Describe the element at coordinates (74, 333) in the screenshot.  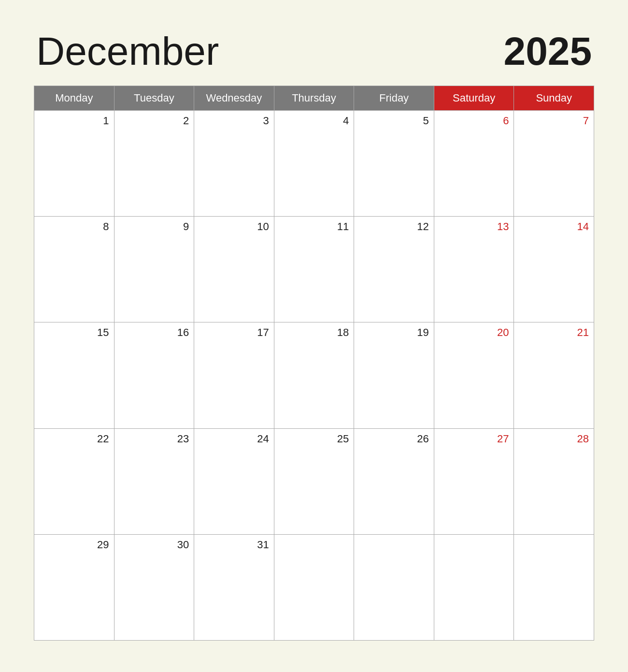
I see `day-number: 15` at that location.